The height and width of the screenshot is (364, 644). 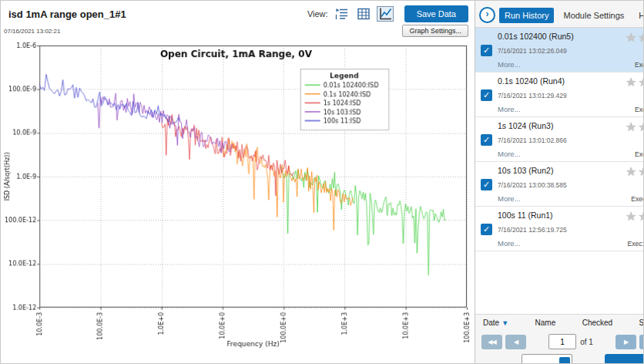 I want to click on run-meta: ★★★ Exec: 15 s, so click(x=635, y=184).